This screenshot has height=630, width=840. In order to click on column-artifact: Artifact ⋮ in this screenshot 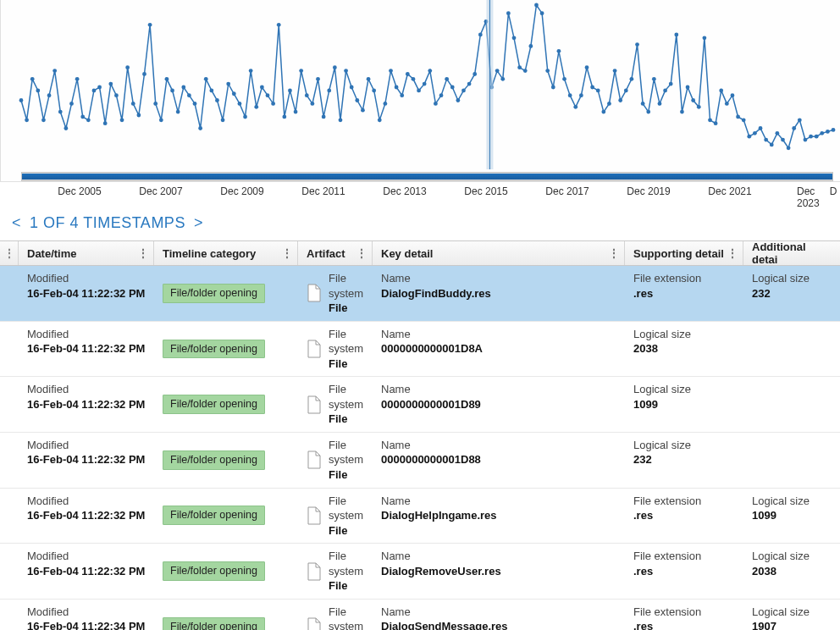, I will do `click(335, 253)`.